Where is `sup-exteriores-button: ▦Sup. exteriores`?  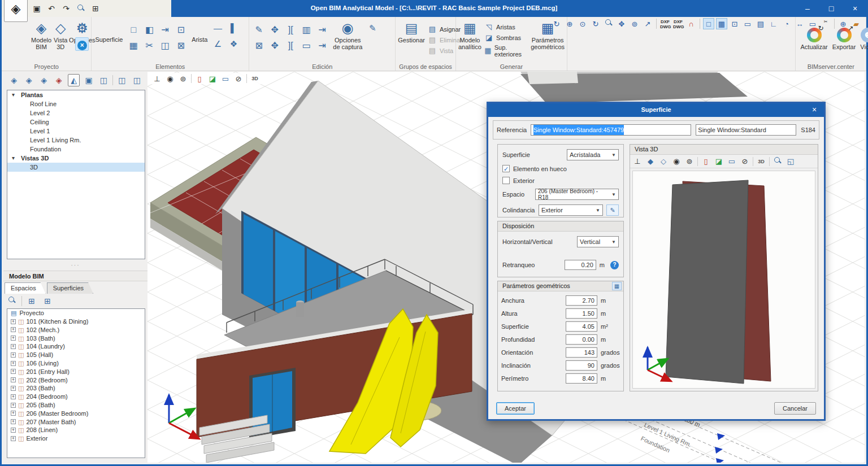
sup-exteriores-button: ▦Sup. exteriores is located at coordinates (506, 51).